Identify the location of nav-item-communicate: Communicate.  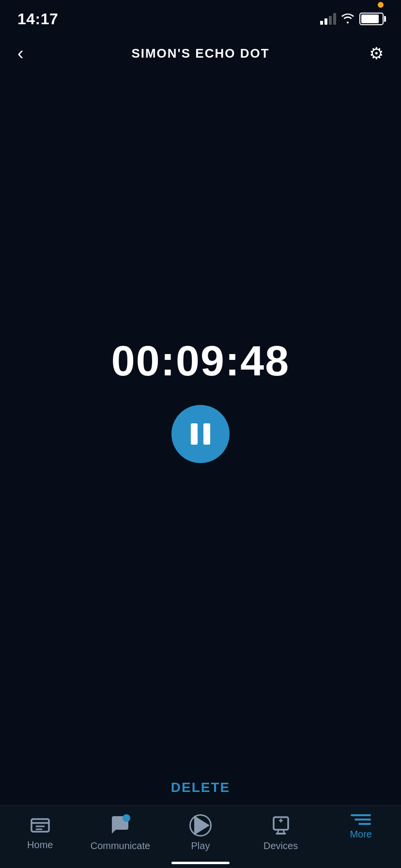
(121, 831).